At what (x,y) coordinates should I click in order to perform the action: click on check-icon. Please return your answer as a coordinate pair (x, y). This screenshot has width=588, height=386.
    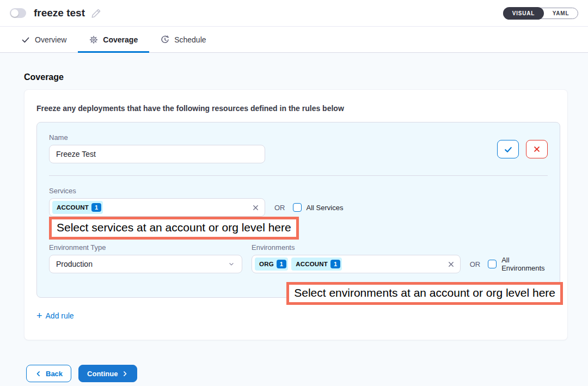
    Looking at the image, I should click on (26, 40).